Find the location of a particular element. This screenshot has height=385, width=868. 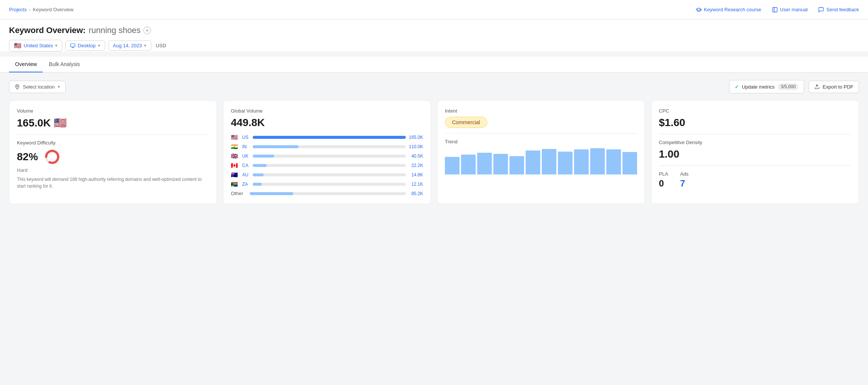

chat-icon is located at coordinates (821, 10).